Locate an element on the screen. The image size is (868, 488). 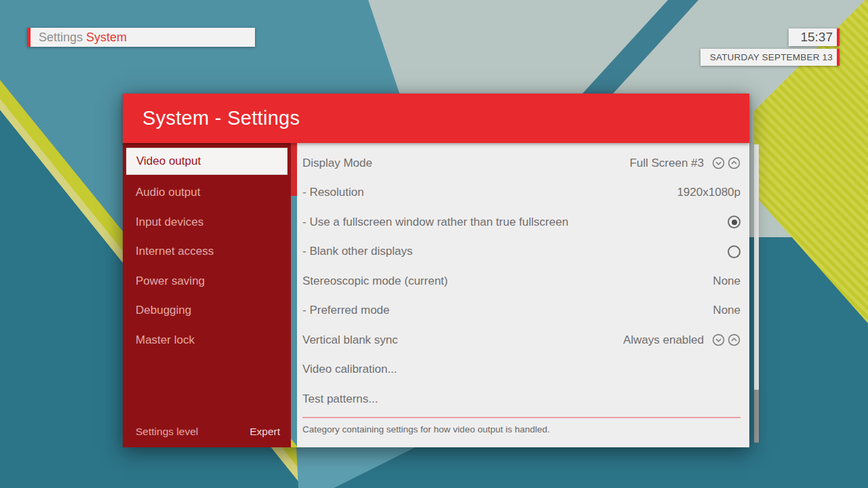
setting-value: Always enabled is located at coordinates (663, 340).